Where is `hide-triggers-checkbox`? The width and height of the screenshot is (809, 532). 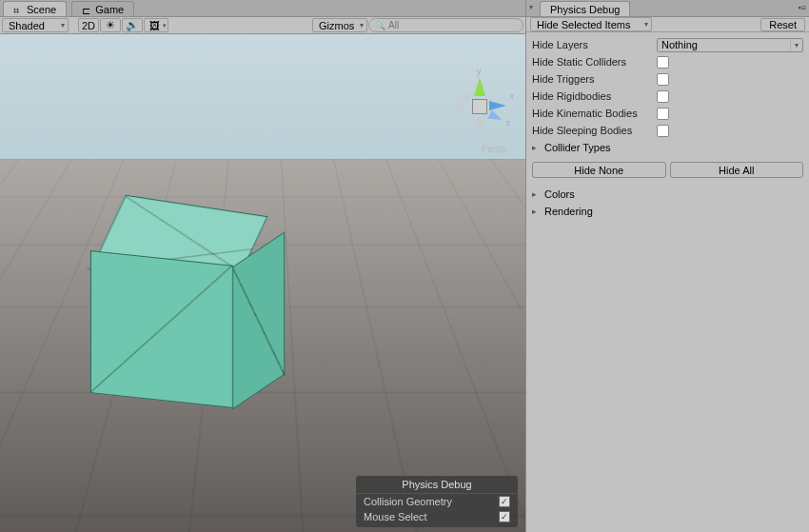 hide-triggers-checkbox is located at coordinates (662, 80).